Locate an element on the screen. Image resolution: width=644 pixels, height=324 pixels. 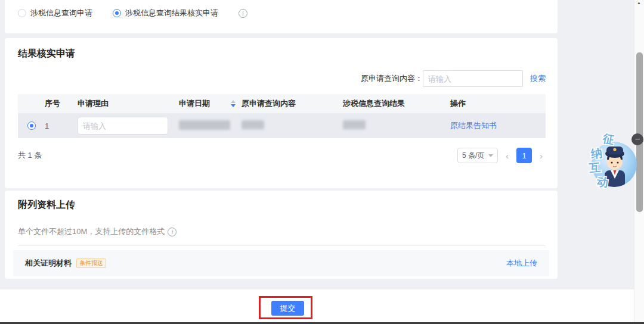
page-number-1: 1 is located at coordinates (524, 155).